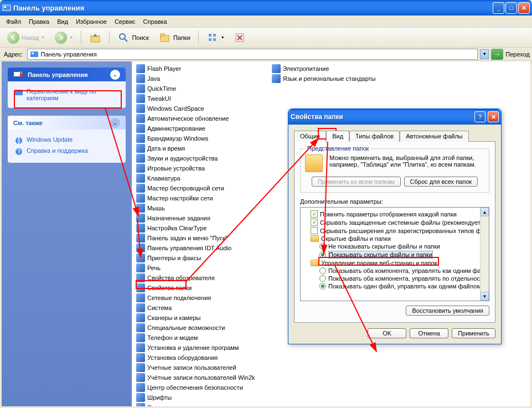 This screenshot has width=532, height=408. Describe the element at coordinates (196, 248) in the screenshot. I see `cp-item: Панель управления IDT Audio` at that location.